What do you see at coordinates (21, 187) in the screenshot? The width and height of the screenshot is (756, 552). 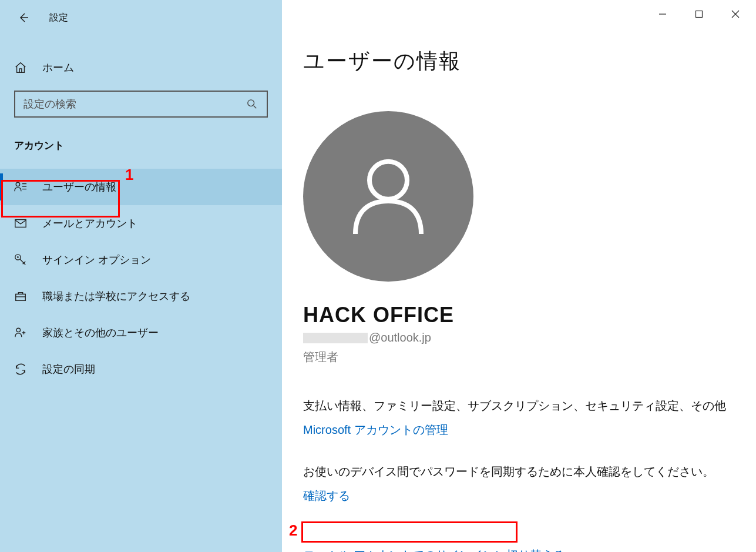 I see `user-detail-icon` at bounding box center [21, 187].